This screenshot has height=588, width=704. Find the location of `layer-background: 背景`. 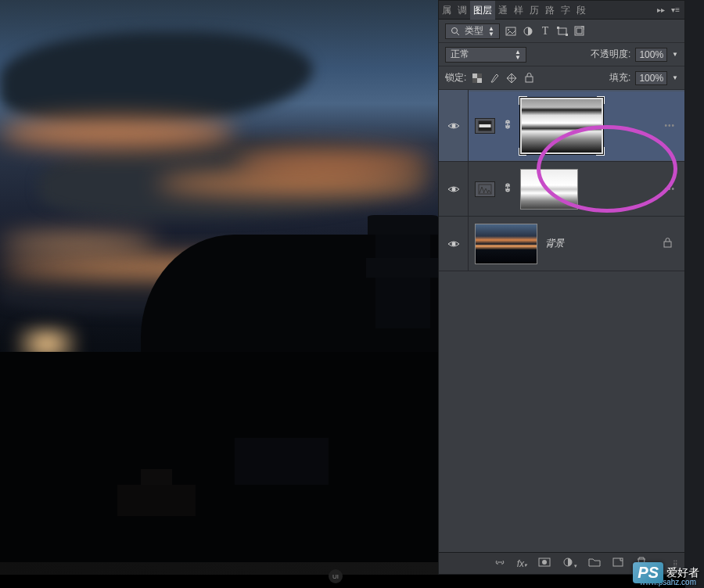

layer-background: 背景 is located at coordinates (562, 244).